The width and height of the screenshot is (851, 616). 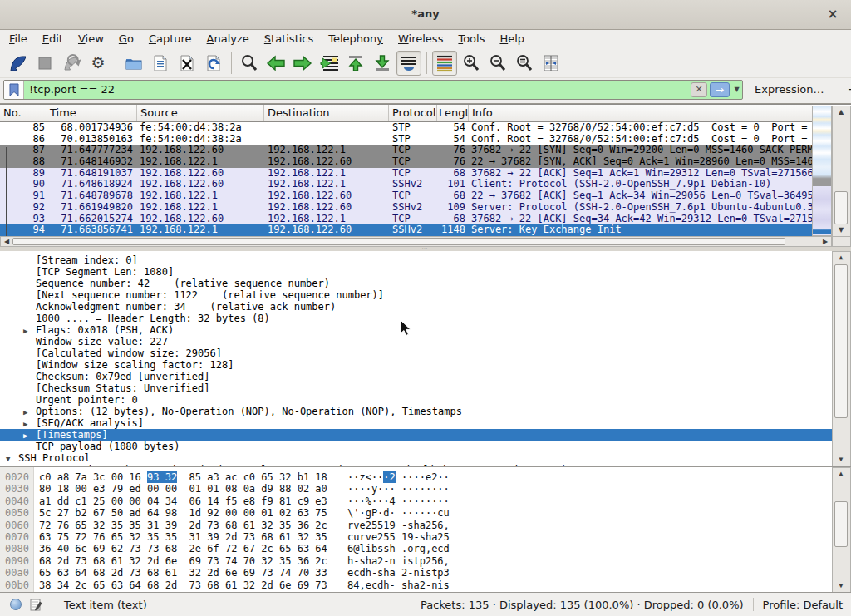 I want to click on start-capture-icon, so click(x=18, y=63).